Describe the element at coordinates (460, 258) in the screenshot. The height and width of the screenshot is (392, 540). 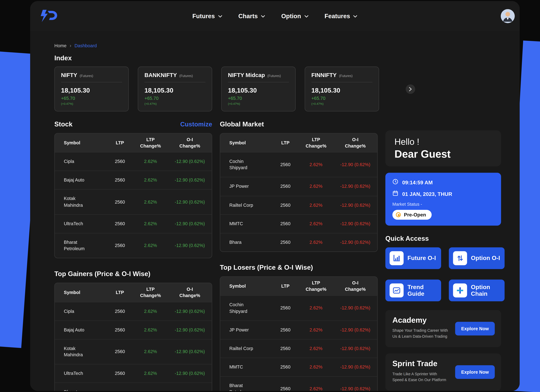
I see `option-oi-icon` at that location.